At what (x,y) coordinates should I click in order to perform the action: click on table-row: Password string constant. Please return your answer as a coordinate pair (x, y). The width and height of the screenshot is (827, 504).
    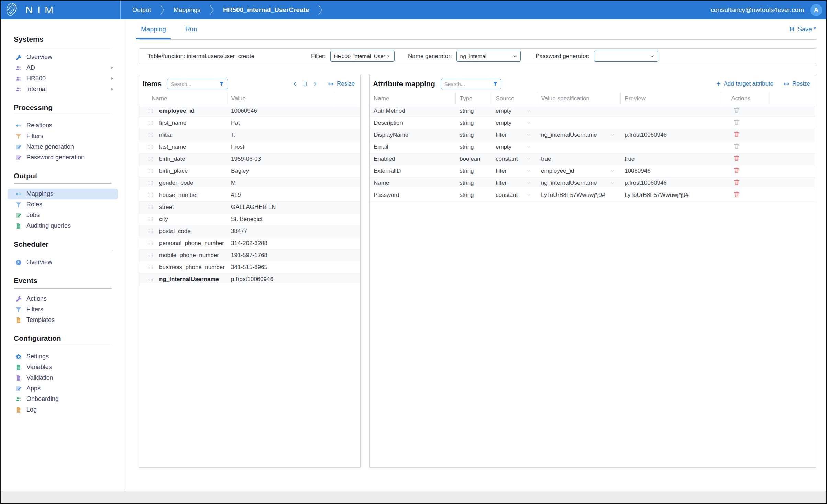
    Looking at the image, I should click on (593, 195).